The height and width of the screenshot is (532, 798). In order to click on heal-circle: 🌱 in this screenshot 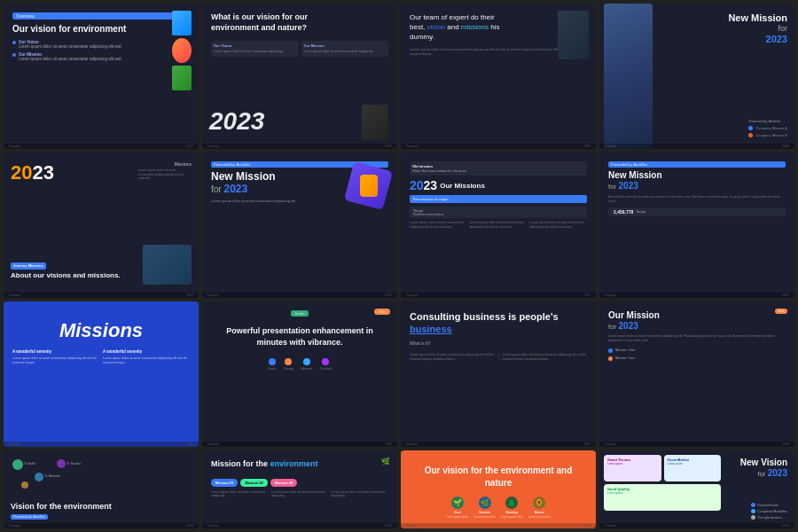, I will do `click(458, 503)`.